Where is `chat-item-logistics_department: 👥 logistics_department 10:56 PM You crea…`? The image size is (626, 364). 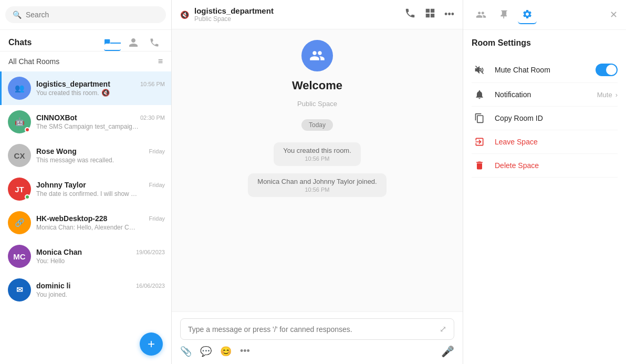
chat-item-logistics_department: 👥 logistics_department 10:56 PM You crea… is located at coordinates (86, 88).